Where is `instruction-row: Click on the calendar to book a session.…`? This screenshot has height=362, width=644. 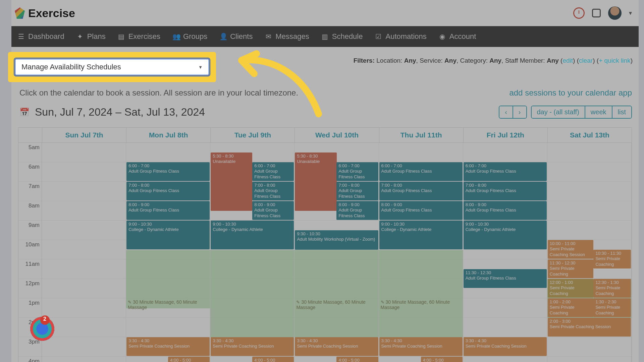 instruction-row: Click on the calendar to book a session.… is located at coordinates (325, 93).